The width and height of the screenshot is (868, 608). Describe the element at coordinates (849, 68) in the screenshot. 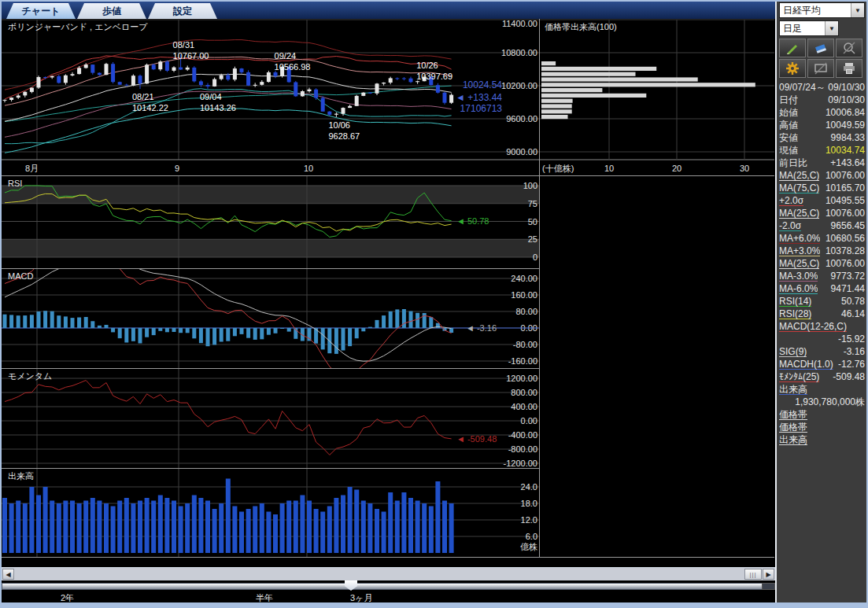

I see `printer-icon` at that location.